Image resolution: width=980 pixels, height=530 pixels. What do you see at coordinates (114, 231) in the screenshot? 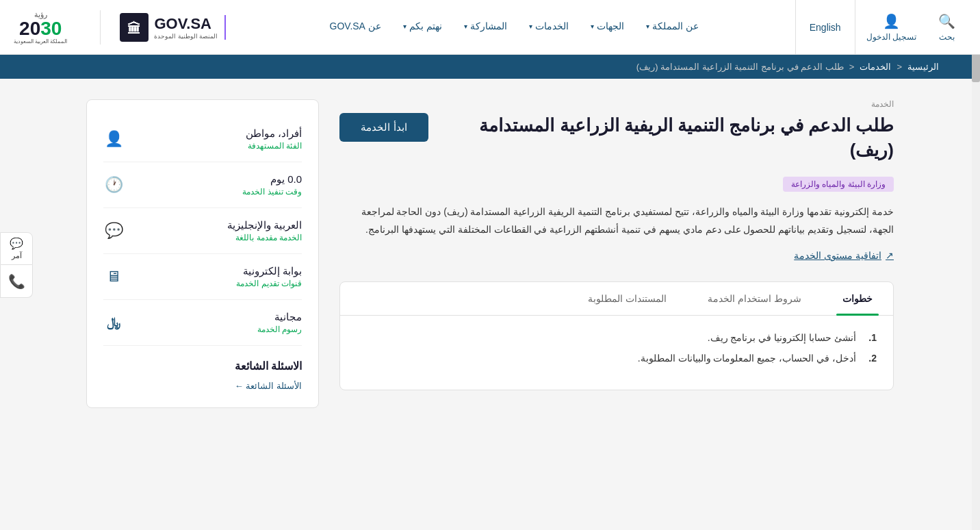
I see `speech-panel-icon: 💬` at bounding box center [114, 231].